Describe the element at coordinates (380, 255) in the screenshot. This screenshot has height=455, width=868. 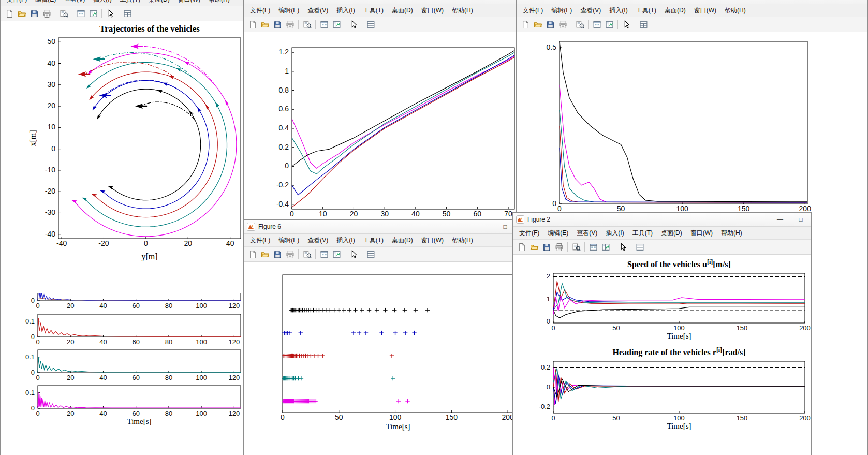
I see `figure-toolbar` at that location.